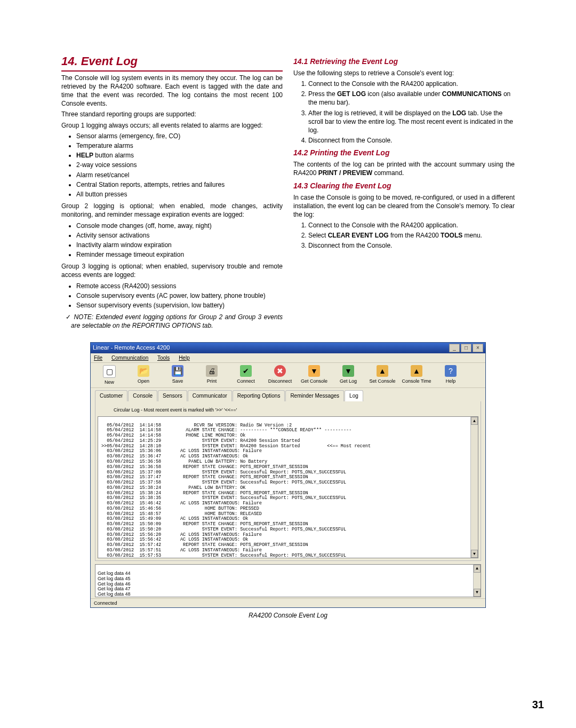 The image size is (576, 728). Describe the element at coordinates (314, 375) in the screenshot. I see `get-console-button: ▼Get Console` at that location.